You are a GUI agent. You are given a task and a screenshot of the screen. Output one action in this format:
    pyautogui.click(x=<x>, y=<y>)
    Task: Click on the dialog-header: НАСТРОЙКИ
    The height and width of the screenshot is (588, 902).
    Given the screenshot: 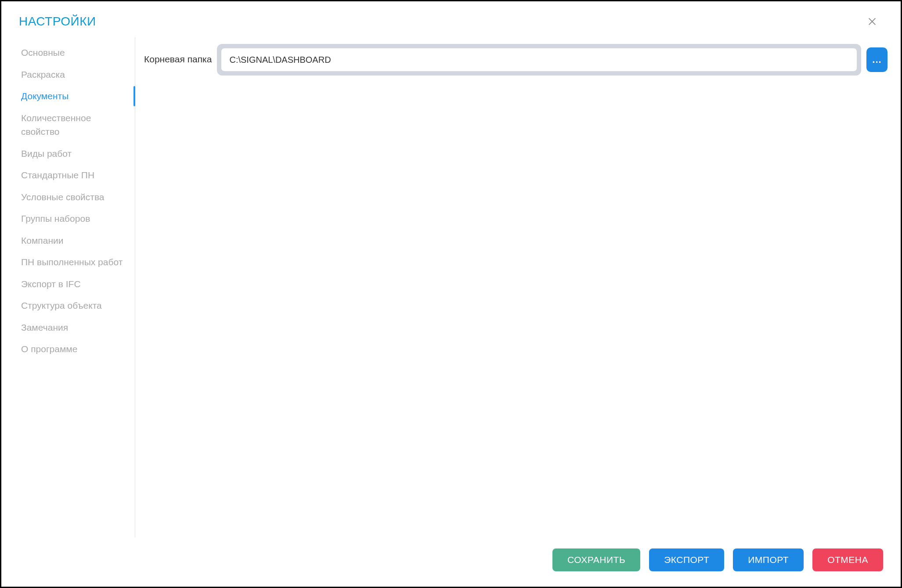 What is the action you would take?
    pyautogui.click(x=451, y=19)
    